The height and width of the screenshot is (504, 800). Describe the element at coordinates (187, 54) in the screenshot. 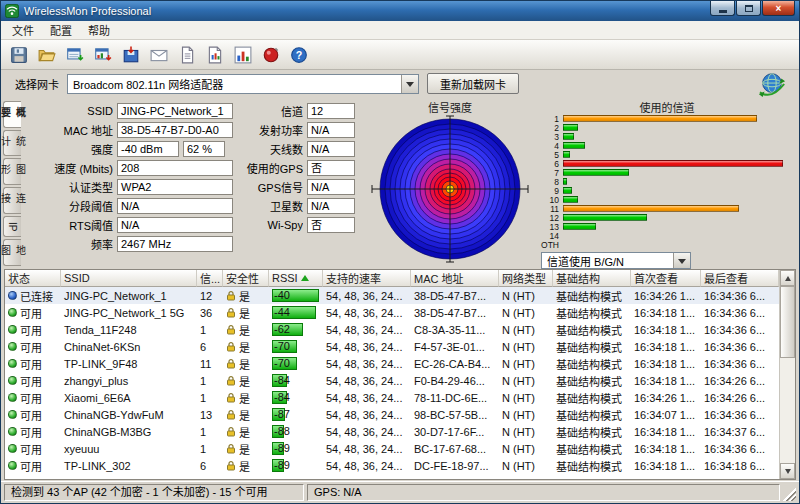

I see `report-button` at that location.